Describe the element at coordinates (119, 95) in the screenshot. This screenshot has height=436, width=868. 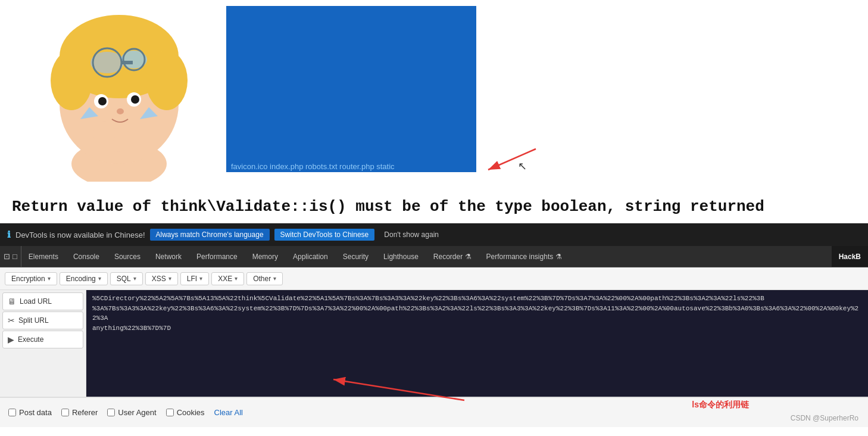
I see `avatar-image` at that location.